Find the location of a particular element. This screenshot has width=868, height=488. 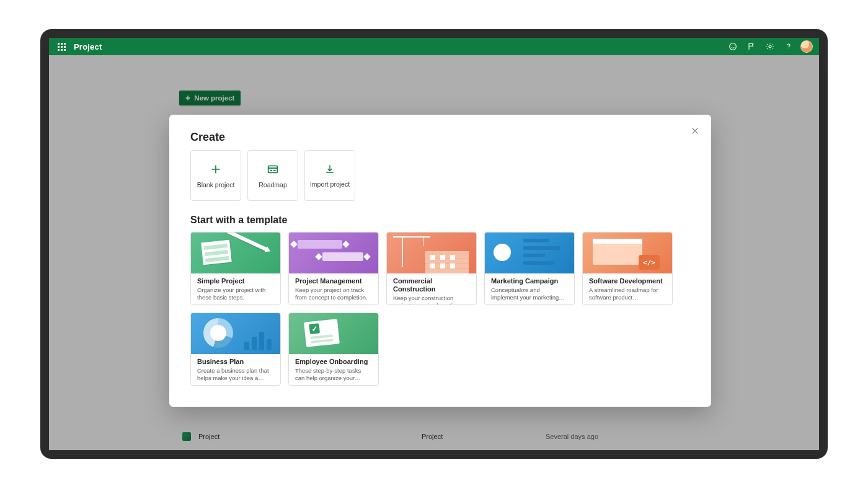

template-desc: Keep your construction project organized… is located at coordinates (432, 300).